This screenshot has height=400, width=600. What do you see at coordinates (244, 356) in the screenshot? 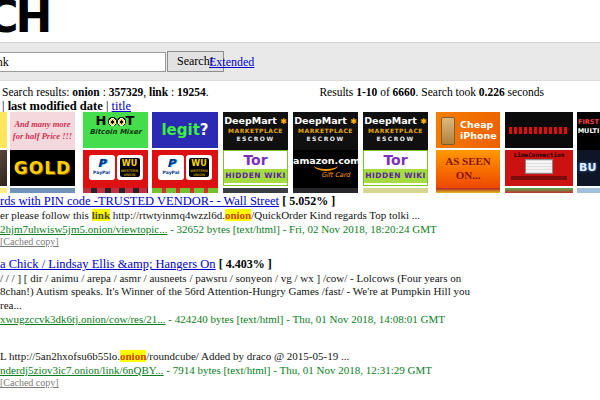
I see `result-snippet: L http://5an2hxofsu6b55lo.onion/roundcub…` at bounding box center [244, 356].